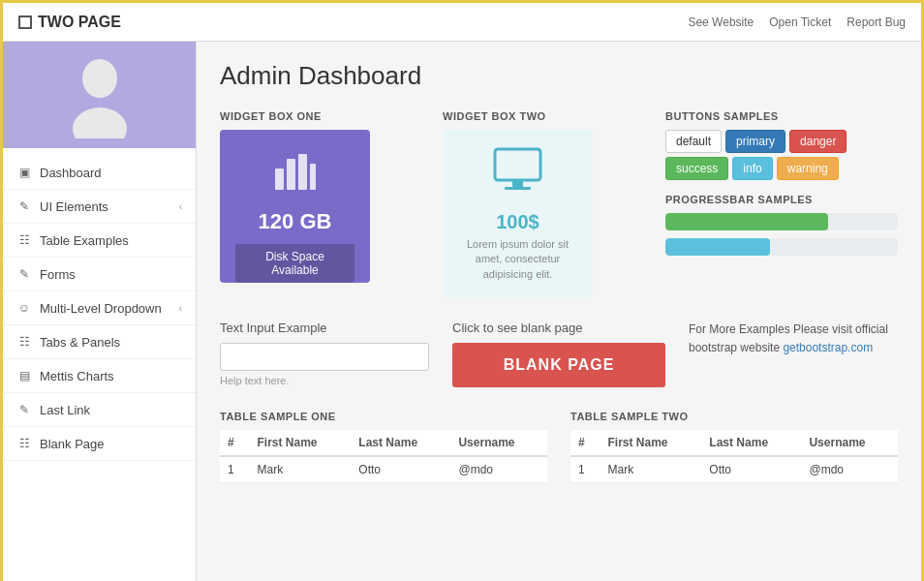  What do you see at coordinates (718, 247) in the screenshot?
I see `progress-fill-blue` at bounding box center [718, 247].